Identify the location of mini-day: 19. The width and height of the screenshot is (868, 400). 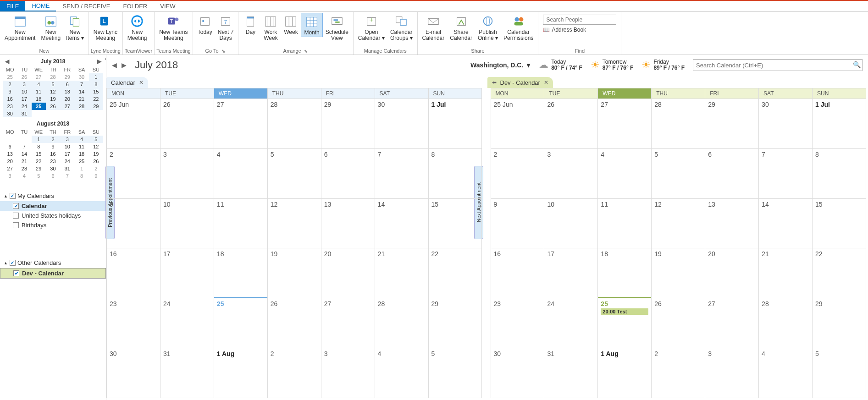
(96, 154).